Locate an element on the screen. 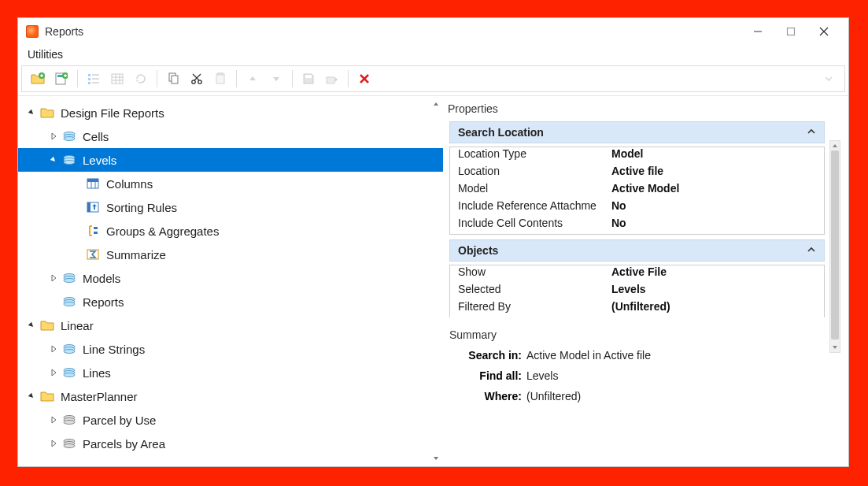 The image size is (868, 486). export-button is located at coordinates (332, 79).